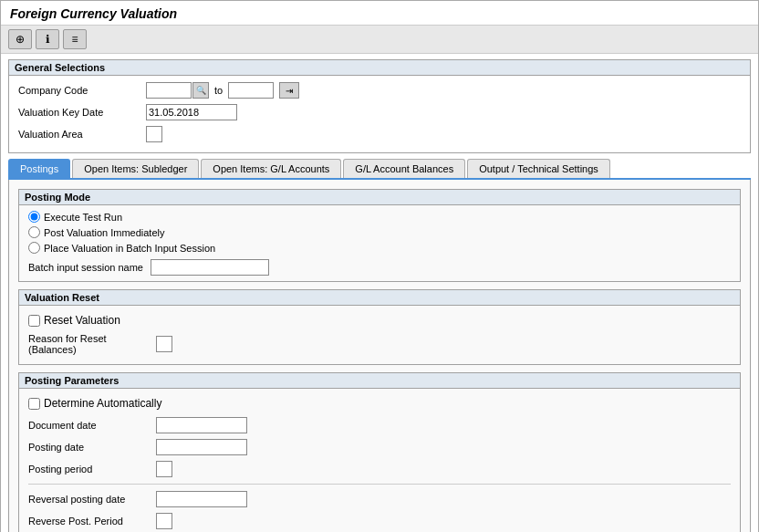  I want to click on tab-postings-label: Postings, so click(39, 169).